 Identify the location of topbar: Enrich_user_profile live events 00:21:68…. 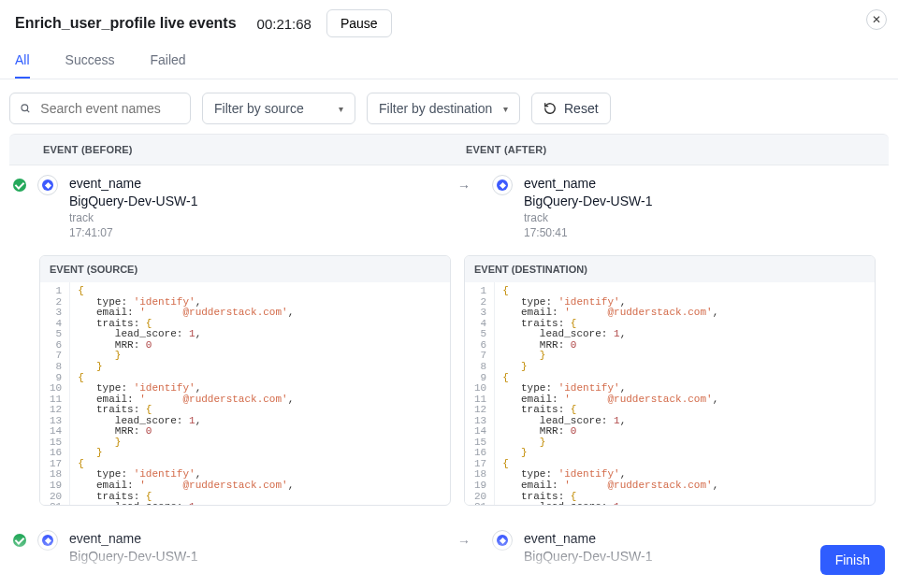
(449, 21).